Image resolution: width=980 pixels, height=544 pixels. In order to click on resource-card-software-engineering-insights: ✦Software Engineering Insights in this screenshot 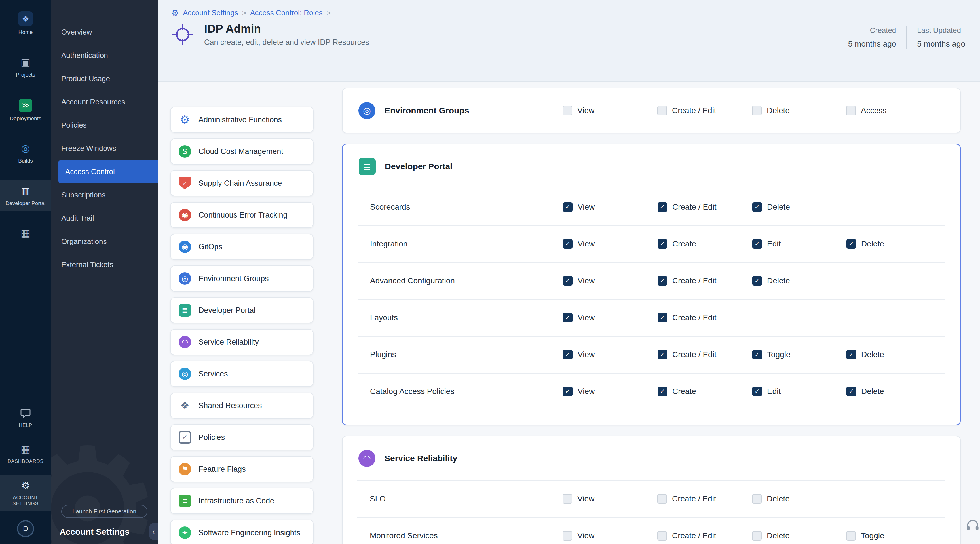, I will do `click(242, 532)`.